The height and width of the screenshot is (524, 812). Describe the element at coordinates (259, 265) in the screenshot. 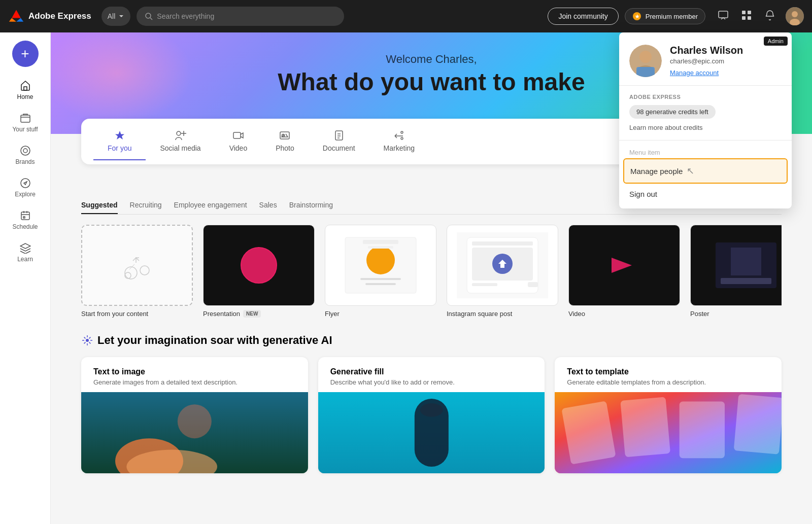

I see `template-thumb-presentation` at that location.